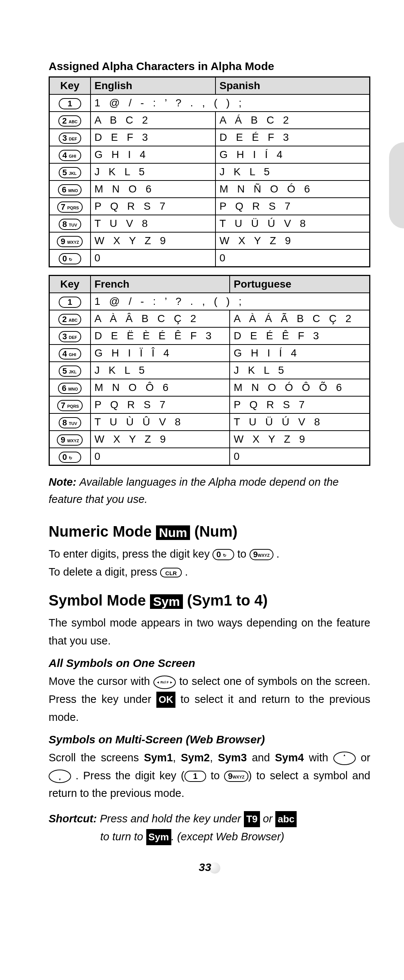 Image resolution: width=404 pixels, height=980 pixels. What do you see at coordinates (195, 758) in the screenshot?
I see `sym2: Sym2` at bounding box center [195, 758].